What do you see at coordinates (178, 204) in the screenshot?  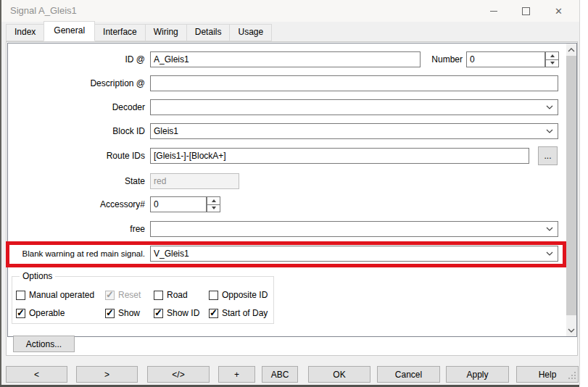 I see `accessory-input` at bounding box center [178, 204].